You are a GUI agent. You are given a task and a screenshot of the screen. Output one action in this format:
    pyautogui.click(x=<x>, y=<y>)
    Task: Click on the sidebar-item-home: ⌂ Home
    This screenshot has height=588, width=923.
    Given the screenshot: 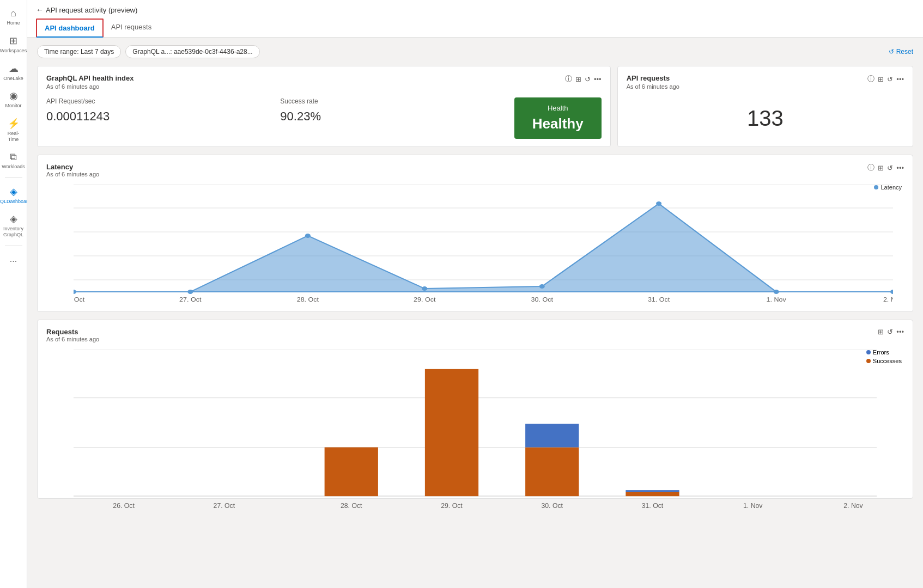 What is the action you would take?
    pyautogui.click(x=14, y=17)
    